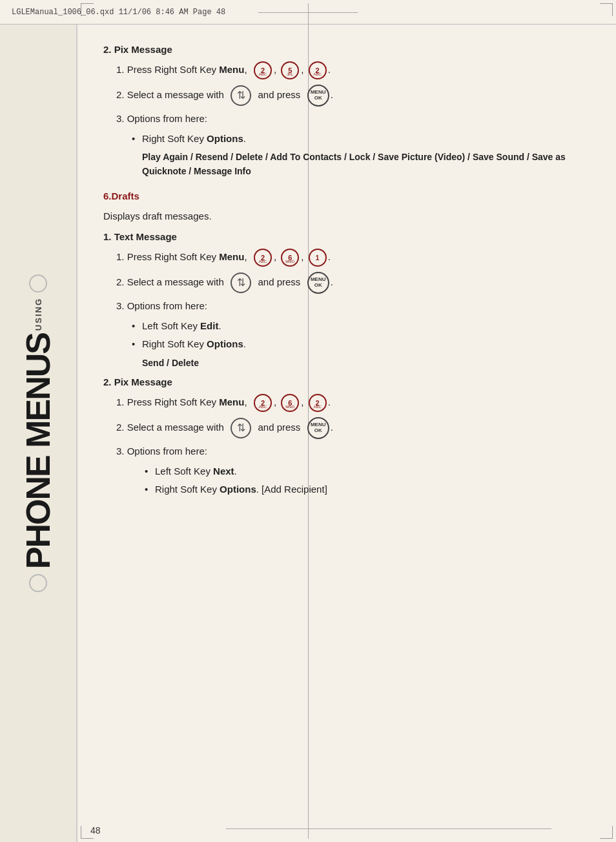  Describe the element at coordinates (373, 489) in the screenshot. I see `pix-bottom-bullet-options: Right Soft Key Options. [Add Recipient]` at that location.